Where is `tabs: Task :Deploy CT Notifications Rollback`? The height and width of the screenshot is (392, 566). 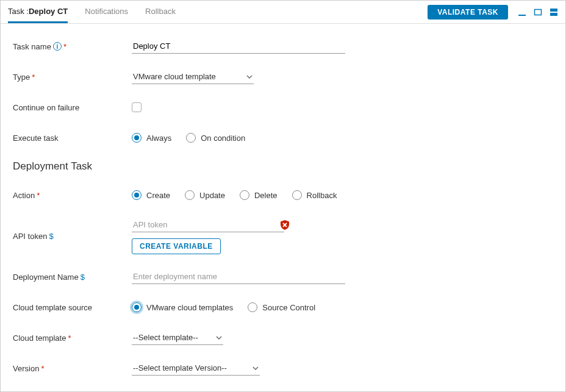 tabs: Task :Deploy CT Notifications Rollback is located at coordinates (218, 12).